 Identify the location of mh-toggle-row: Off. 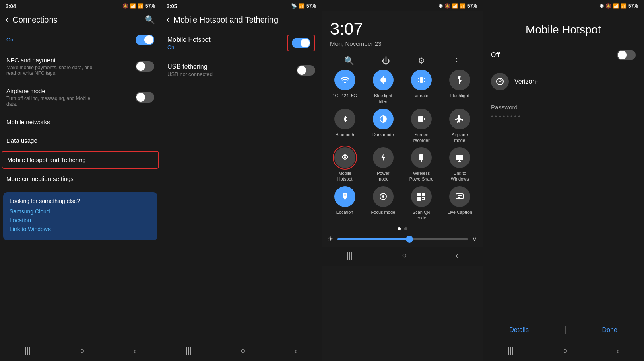
(564, 55).